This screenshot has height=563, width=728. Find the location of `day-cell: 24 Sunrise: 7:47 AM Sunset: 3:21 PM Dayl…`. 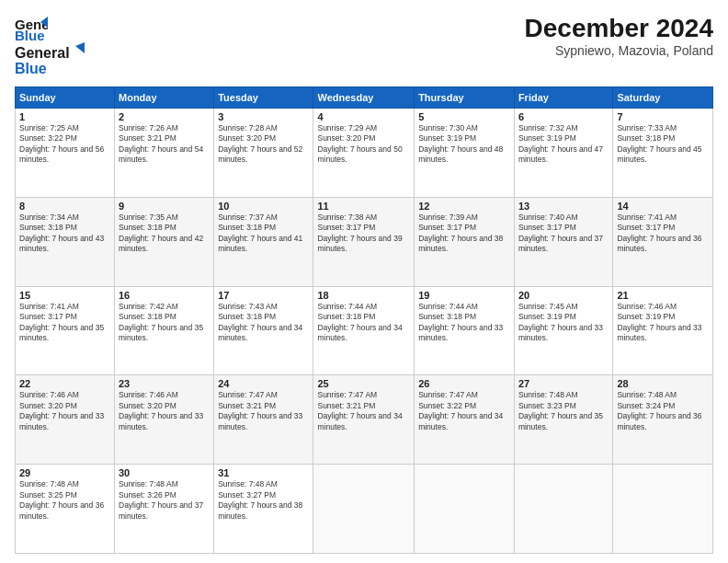

day-cell: 24 Sunrise: 7:47 AM Sunset: 3:21 PM Dayl… is located at coordinates (264, 419).